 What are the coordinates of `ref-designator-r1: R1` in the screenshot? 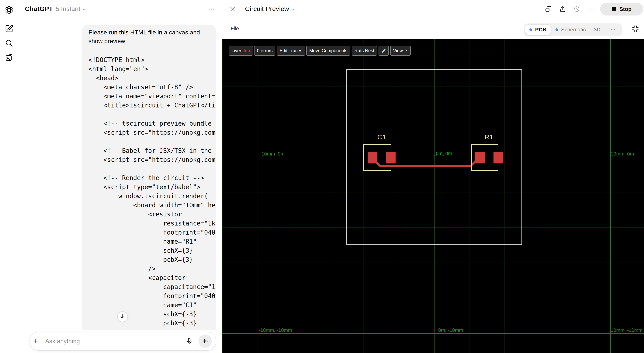 It's located at (489, 137).